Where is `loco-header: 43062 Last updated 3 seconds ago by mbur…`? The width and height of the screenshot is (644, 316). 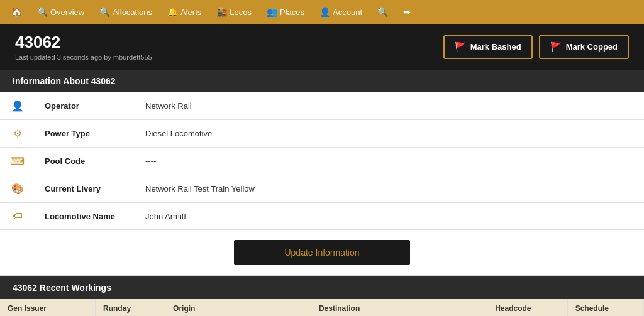
loco-header: 43062 Last updated 3 seconds ago by mbur… is located at coordinates (322, 46).